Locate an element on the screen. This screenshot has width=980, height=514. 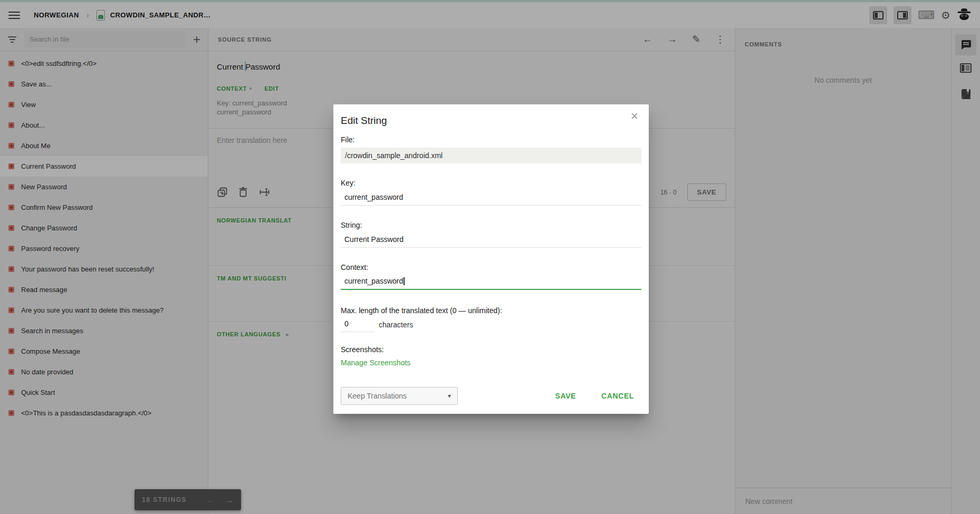
screenshots-label: Screenshots: is located at coordinates (491, 350).